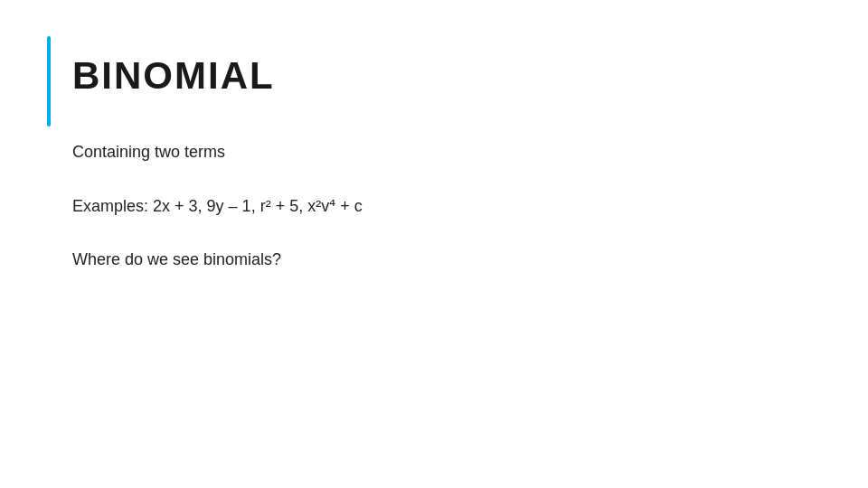 This screenshot has height=488, width=868. I want to click on slide-title: BINOMIAL, so click(439, 76).